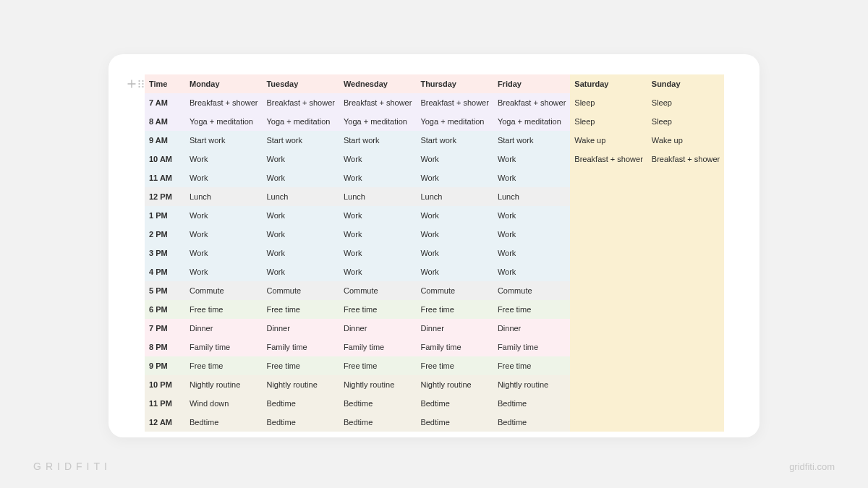 This screenshot has width=868, height=488. I want to click on time-cell: 7 PM, so click(165, 328).